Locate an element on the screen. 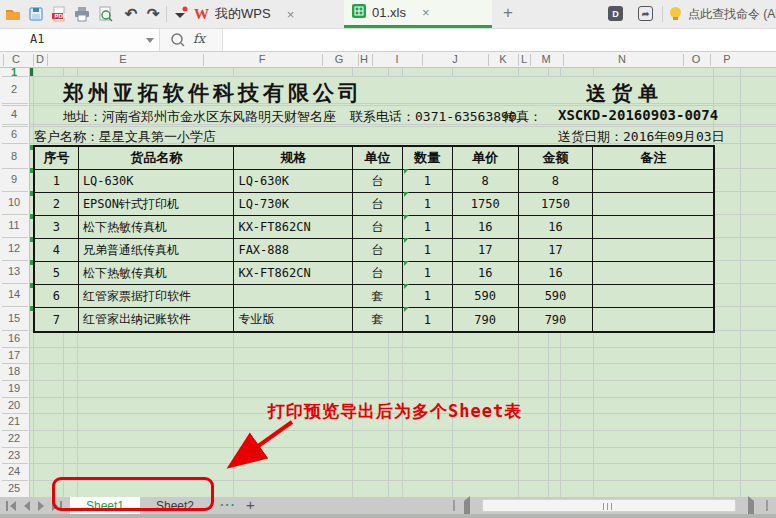 The width and height of the screenshot is (776, 518). first-sheet-icon is located at coordinates (12, 506).